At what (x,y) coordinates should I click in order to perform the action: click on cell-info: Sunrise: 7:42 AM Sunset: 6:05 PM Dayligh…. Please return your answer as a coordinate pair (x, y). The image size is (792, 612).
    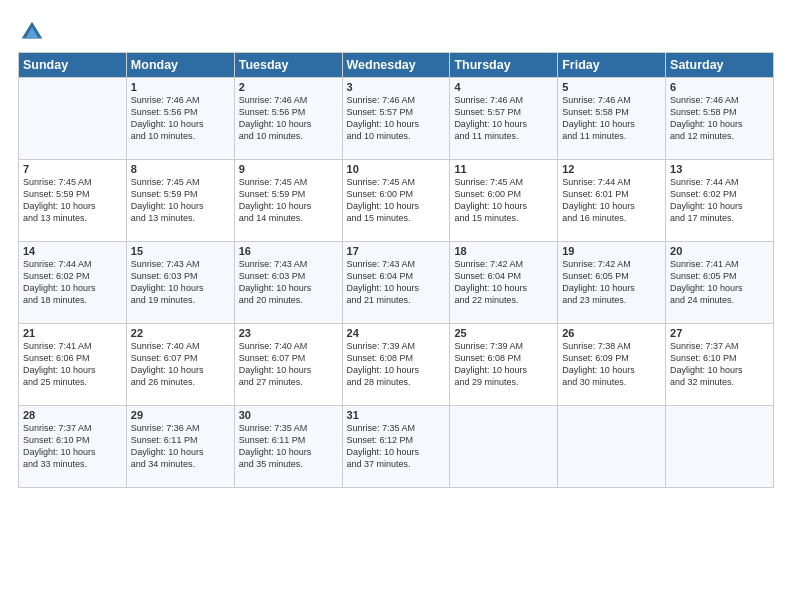
    Looking at the image, I should click on (612, 282).